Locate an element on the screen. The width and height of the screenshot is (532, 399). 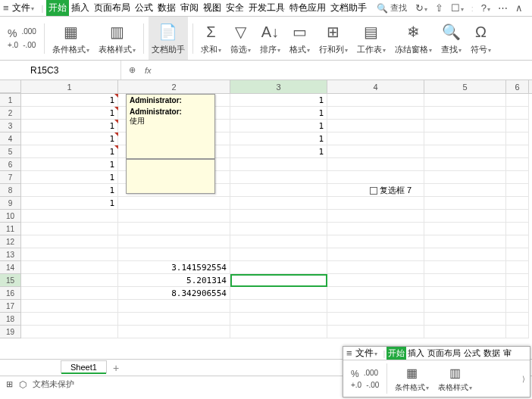
checkbox-control: 复选框 7 is located at coordinates (391, 191).